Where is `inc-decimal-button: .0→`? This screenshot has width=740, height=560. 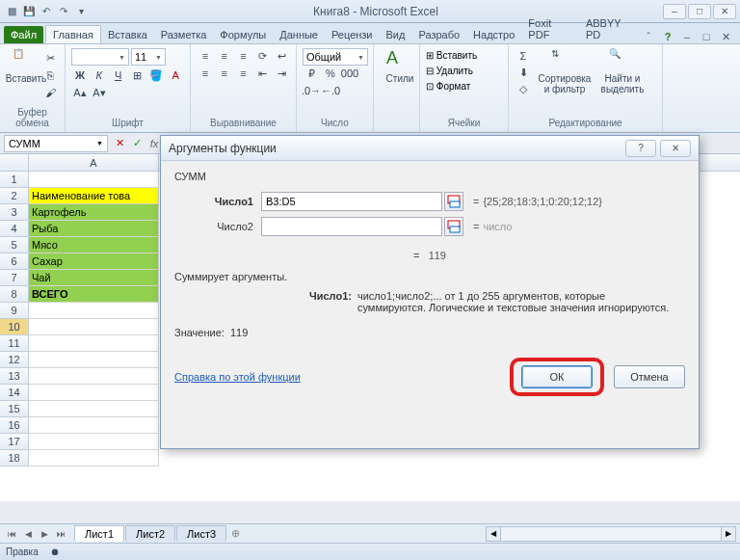 inc-decimal-button: .0→ is located at coordinates (311, 91).